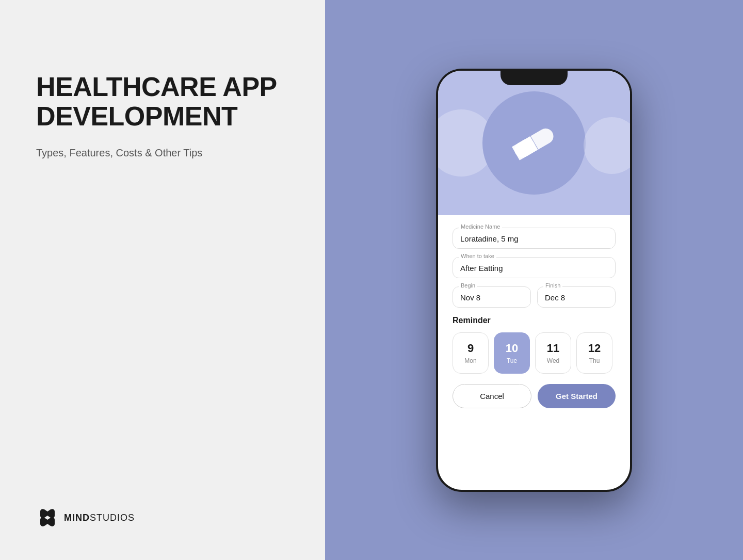  Describe the element at coordinates (594, 348) in the screenshot. I see `day-num-thu: 12` at that location.